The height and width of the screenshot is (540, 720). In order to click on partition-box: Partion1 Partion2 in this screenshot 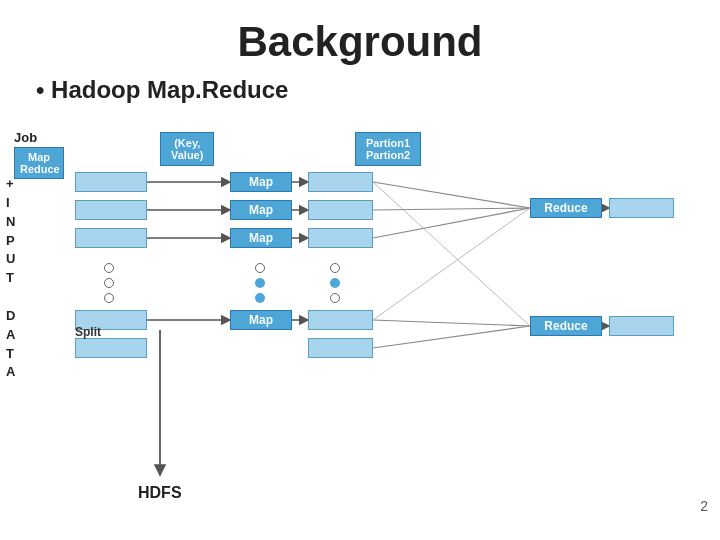, I will do `click(388, 149)`.